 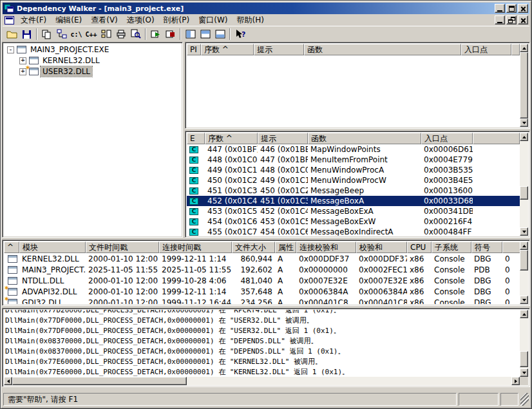 What do you see at coordinates (500, 20) in the screenshot?
I see `mdi-minimize-button` at bounding box center [500, 20].